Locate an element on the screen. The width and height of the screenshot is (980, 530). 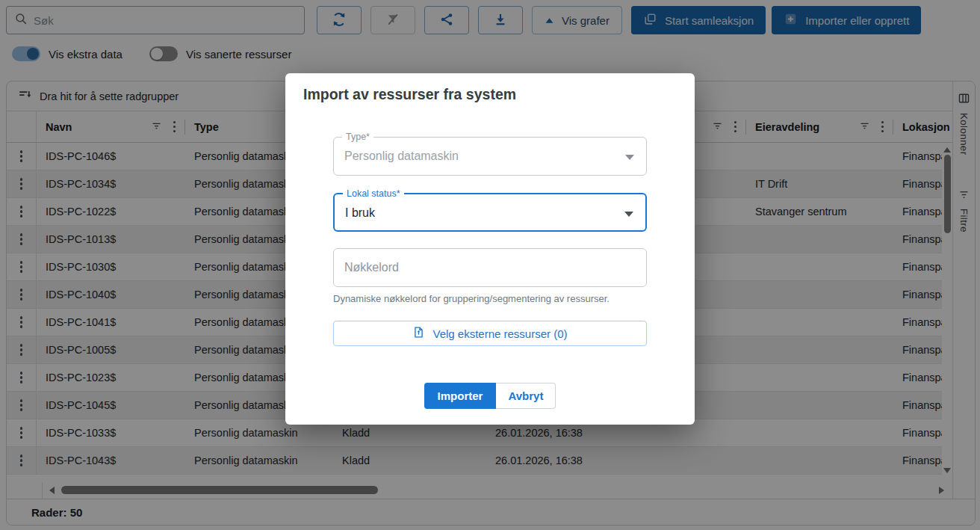
dialog-title: Import av ressurser fra system is located at coordinates (409, 94).